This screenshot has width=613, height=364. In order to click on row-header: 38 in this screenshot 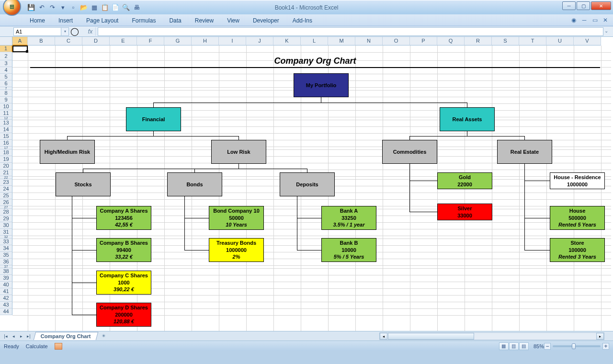, I will do `click(6, 272)`.